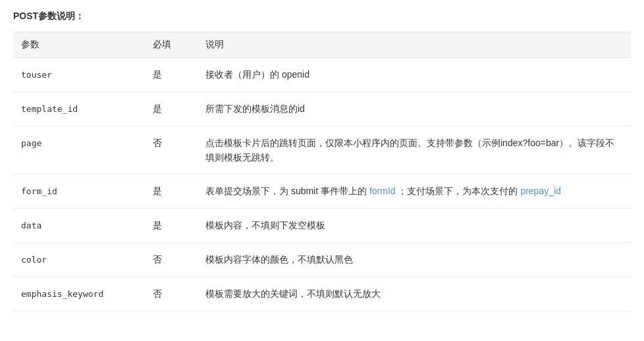 The height and width of the screenshot is (341, 644). I want to click on col-header-param: 参数, so click(79, 45).